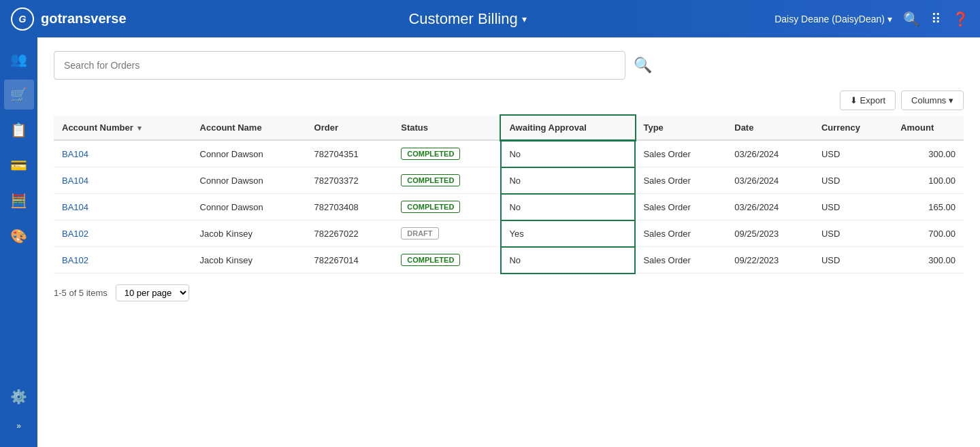 Image resolution: width=980 pixels, height=447 pixels. Describe the element at coordinates (509, 234) in the screenshot. I see `table-row: BA102 Jacob Kinsey 782267022 DRAFT Yes S…` at that location.